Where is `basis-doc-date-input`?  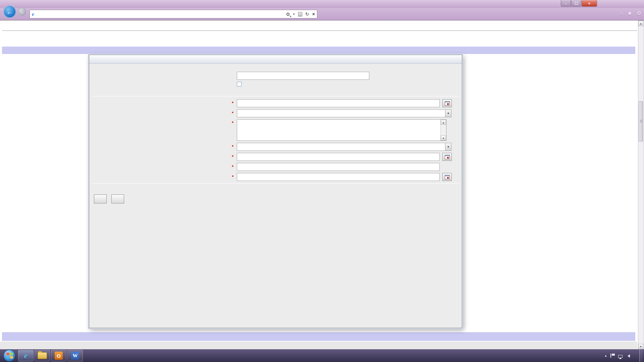
basis-doc-date-input is located at coordinates (338, 157).